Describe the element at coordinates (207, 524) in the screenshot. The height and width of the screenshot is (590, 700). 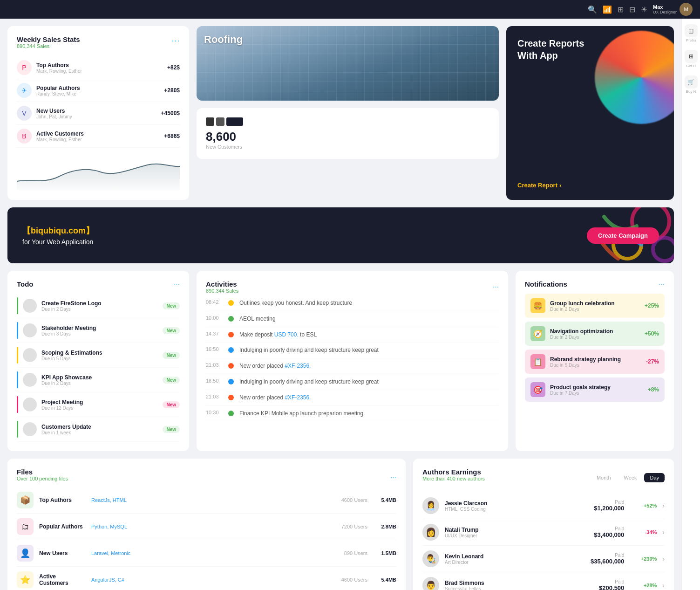
I see `files-card: Files Over 100 pending files ⋯ 📦 Top Aut…` at that location.